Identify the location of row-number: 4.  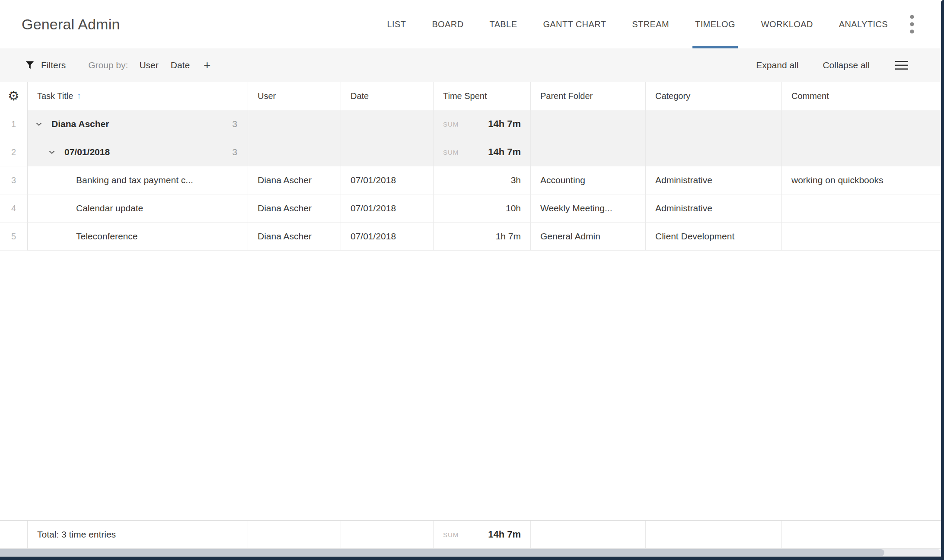
(14, 208).